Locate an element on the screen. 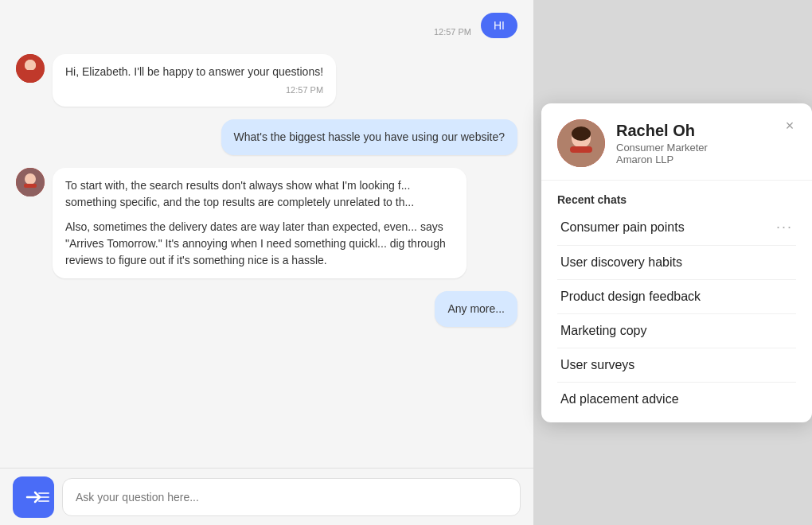  profile-header: Rachel Oh Consumer Marketer Amaron LLP × is located at coordinates (677, 142).